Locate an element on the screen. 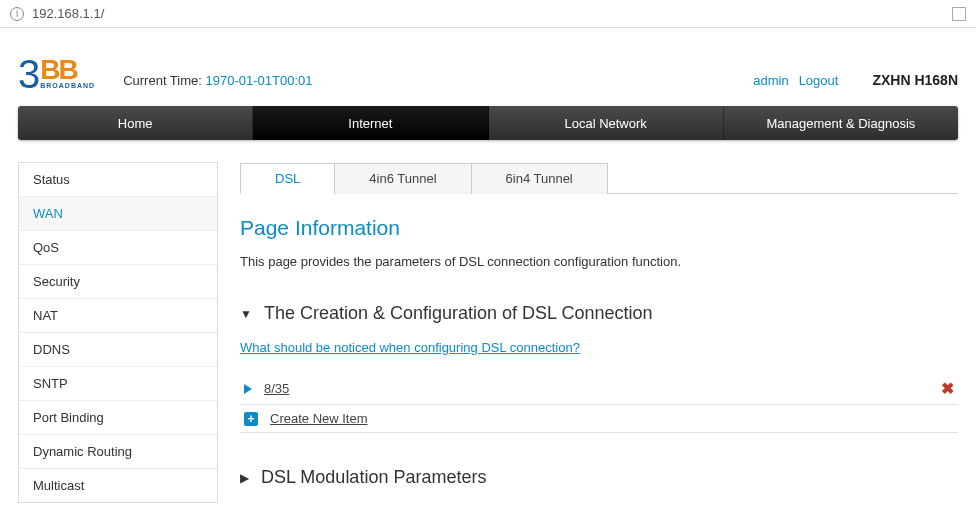  logout-link: Logout is located at coordinates (819, 80).